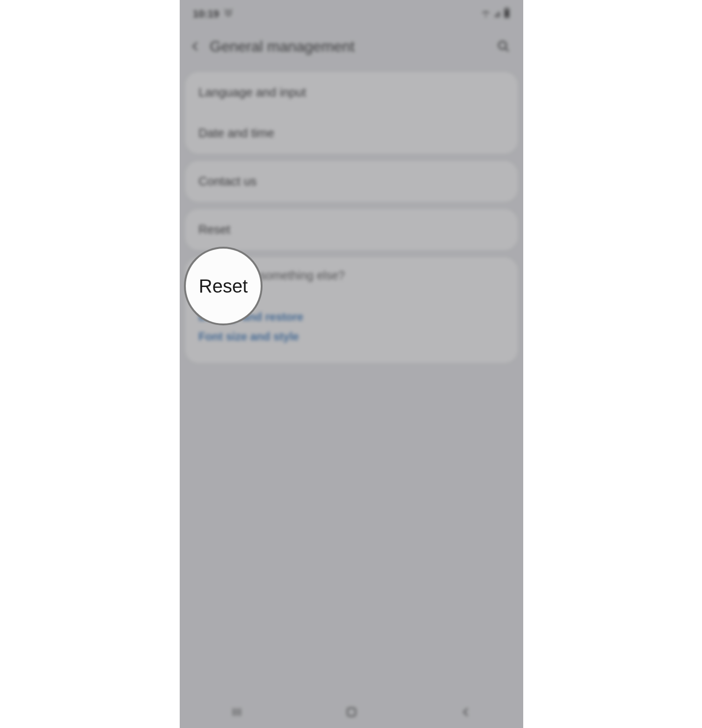 This screenshot has height=728, width=702. Describe the element at coordinates (351, 337) in the screenshot. I see `link-font-size-style: Font size and style` at that location.